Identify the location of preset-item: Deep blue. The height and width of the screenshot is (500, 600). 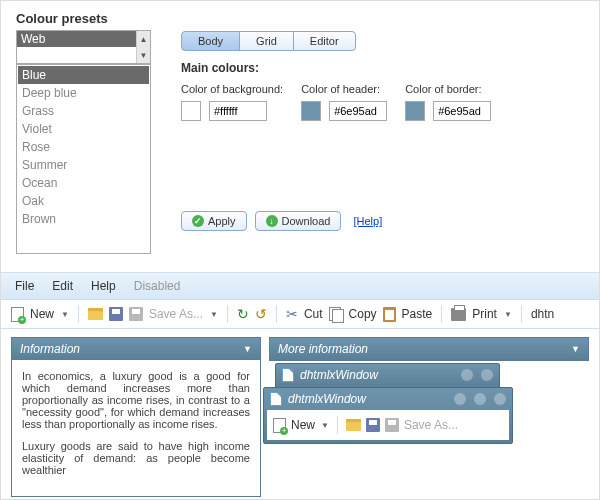
(84, 93).